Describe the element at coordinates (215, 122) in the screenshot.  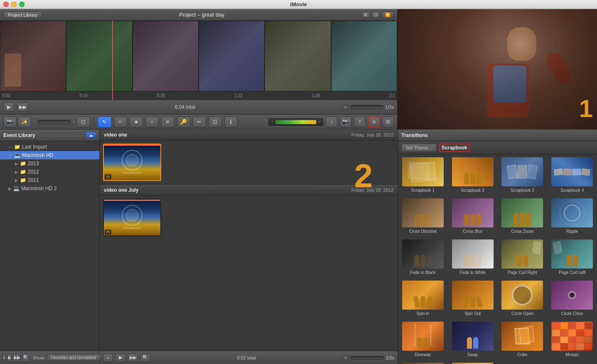
I see `tool-crop: ⊡` at that location.